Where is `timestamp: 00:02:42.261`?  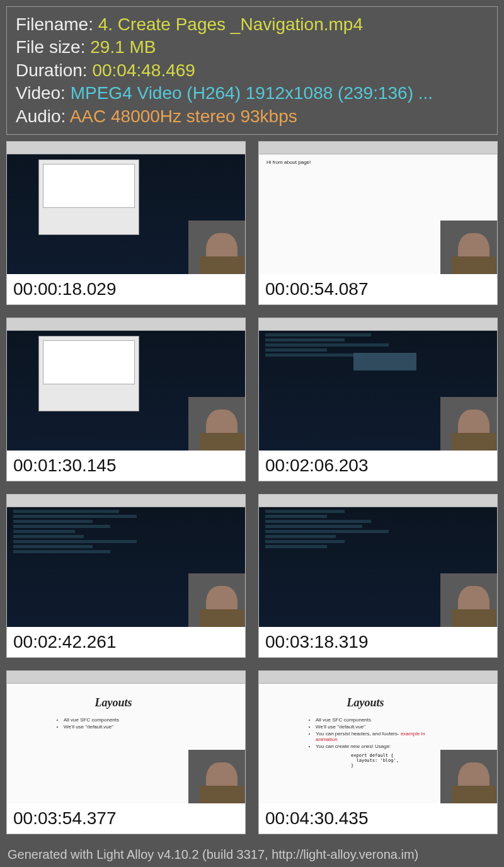
timestamp: 00:02:42.261 is located at coordinates (126, 642).